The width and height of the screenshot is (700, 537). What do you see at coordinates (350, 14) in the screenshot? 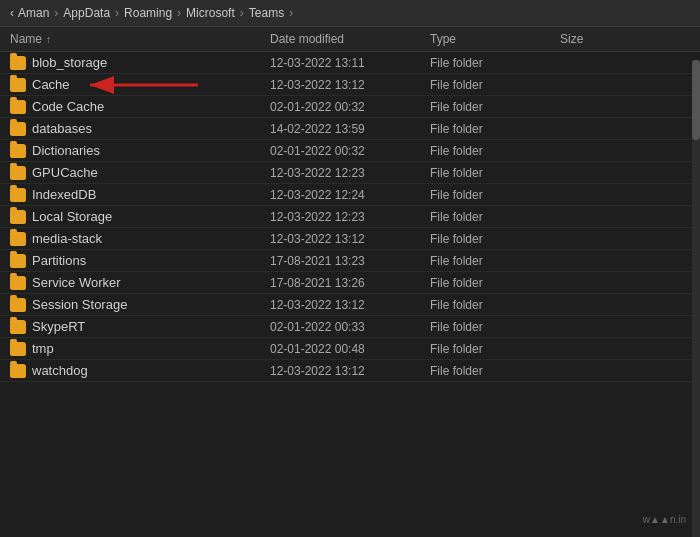
I see `breadcrumb: ‹ Aman › AppData › Roaming › Microsoft ›…` at bounding box center [350, 14].